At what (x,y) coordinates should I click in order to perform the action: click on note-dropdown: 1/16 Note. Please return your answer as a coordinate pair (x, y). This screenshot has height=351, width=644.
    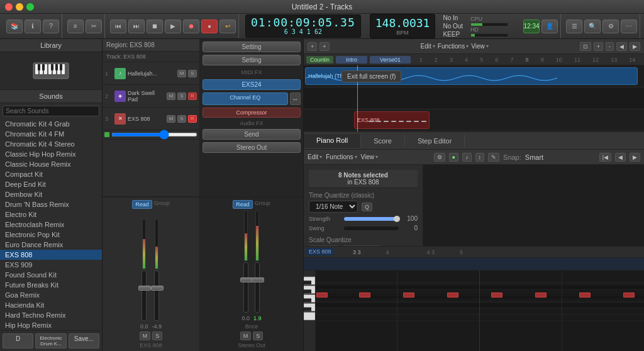
    Looking at the image, I should click on (333, 206).